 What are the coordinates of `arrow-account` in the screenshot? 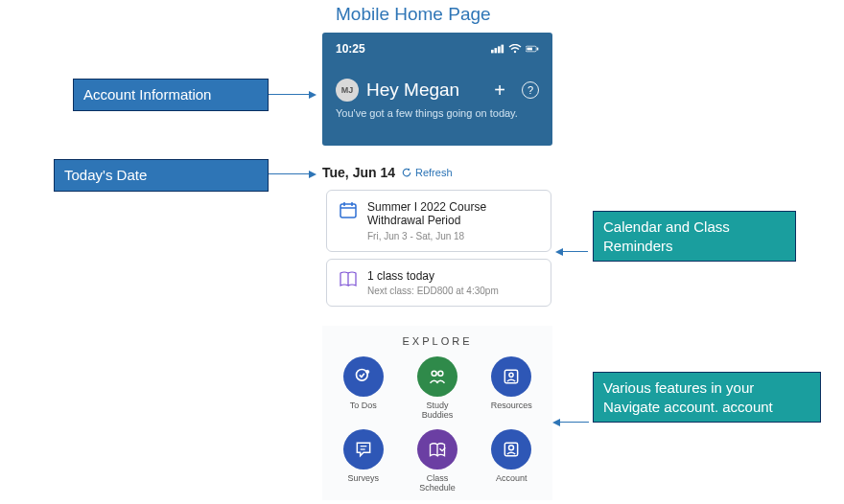 It's located at (290, 94).